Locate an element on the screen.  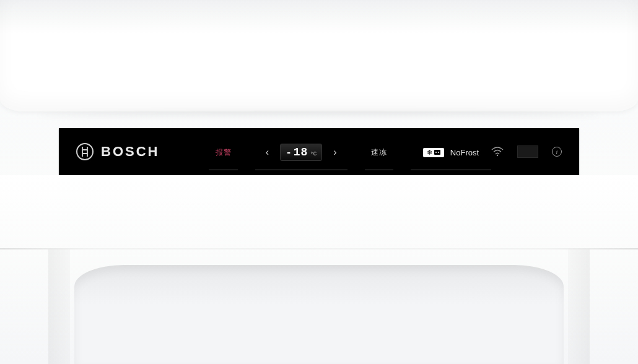
status-indicator is located at coordinates (528, 152).